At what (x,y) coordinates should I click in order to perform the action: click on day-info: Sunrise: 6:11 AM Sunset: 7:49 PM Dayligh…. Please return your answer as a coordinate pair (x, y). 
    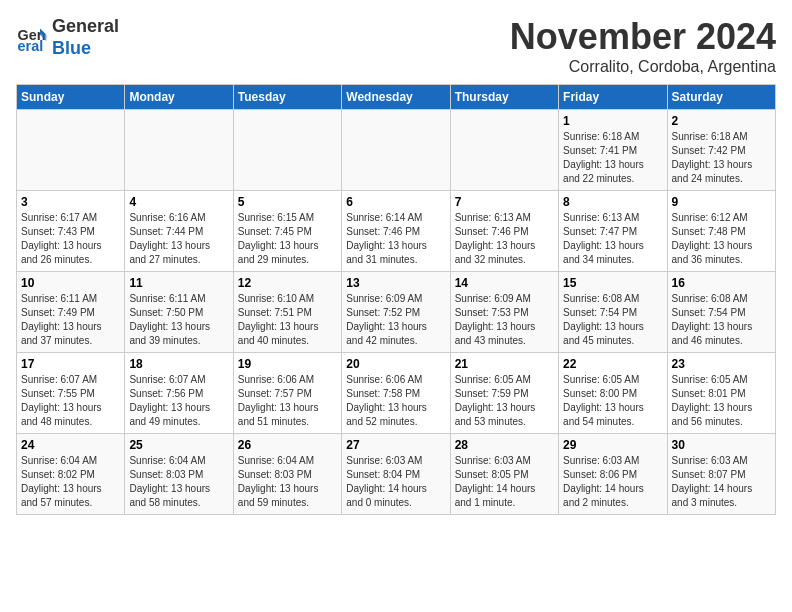
    Looking at the image, I should click on (70, 320).